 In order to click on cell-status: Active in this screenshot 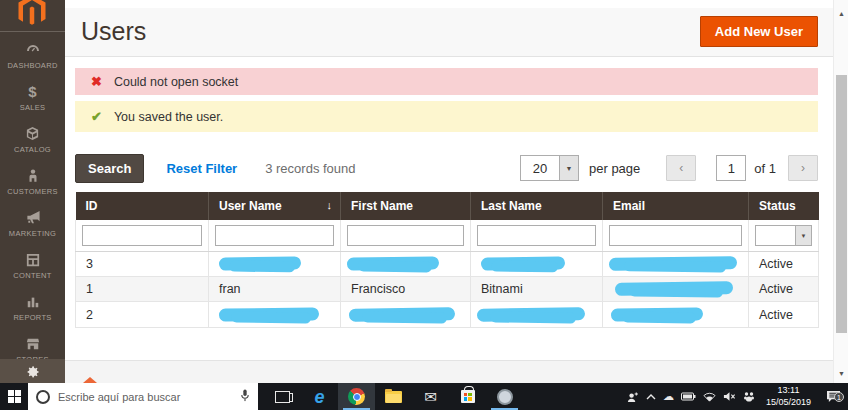, I will do `click(784, 290)`.